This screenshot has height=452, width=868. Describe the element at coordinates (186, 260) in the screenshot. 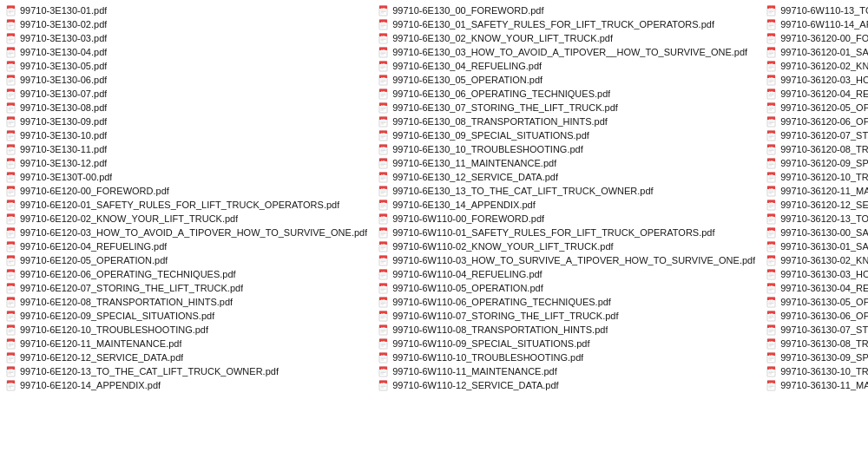

I see `list-item: PDF 99710-6E120-05_OPERATION.pdf` at that location.